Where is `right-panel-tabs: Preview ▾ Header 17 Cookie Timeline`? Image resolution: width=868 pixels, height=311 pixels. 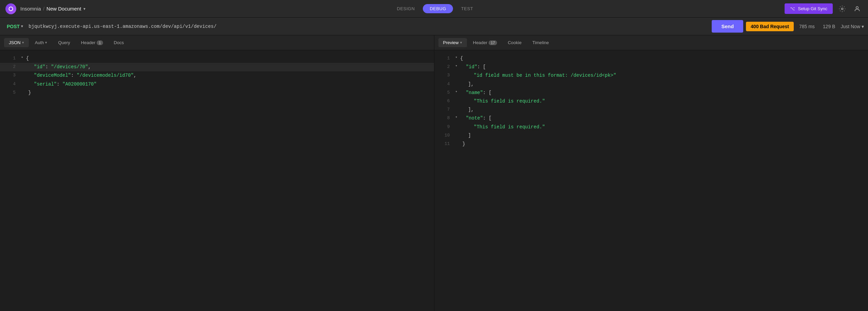 right-panel-tabs: Preview ▾ Header 17 Cookie Timeline is located at coordinates (651, 43).